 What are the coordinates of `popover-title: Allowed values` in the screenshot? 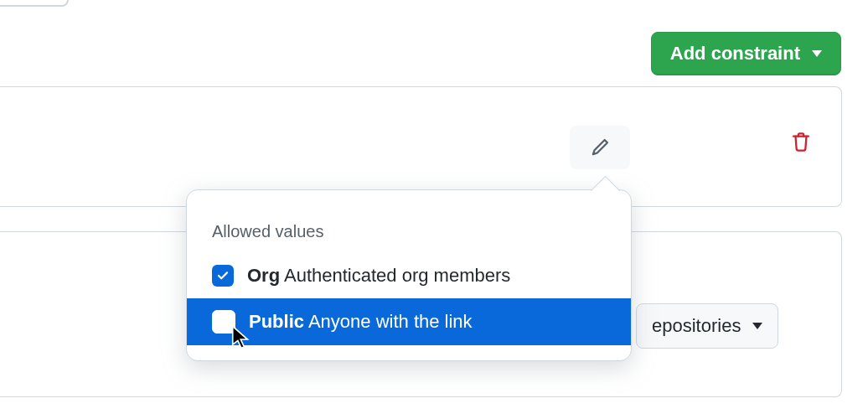 It's located at (409, 231).